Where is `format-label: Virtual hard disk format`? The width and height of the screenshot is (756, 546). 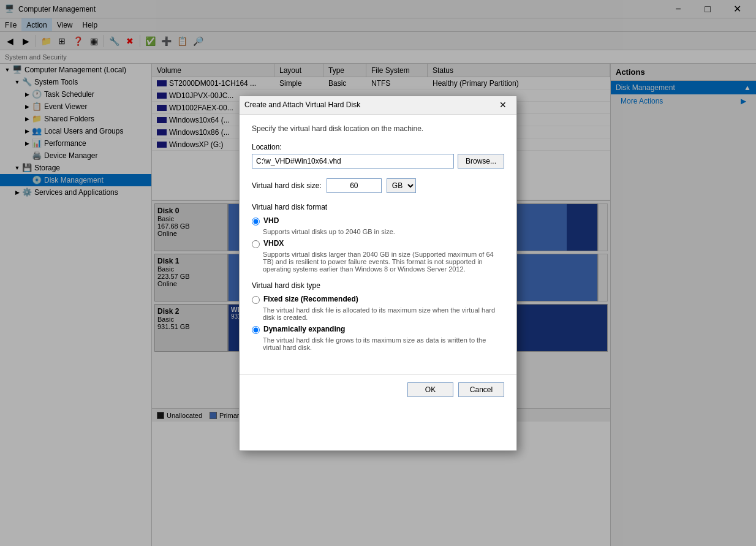 format-label: Virtual hard disk format is located at coordinates (378, 207).